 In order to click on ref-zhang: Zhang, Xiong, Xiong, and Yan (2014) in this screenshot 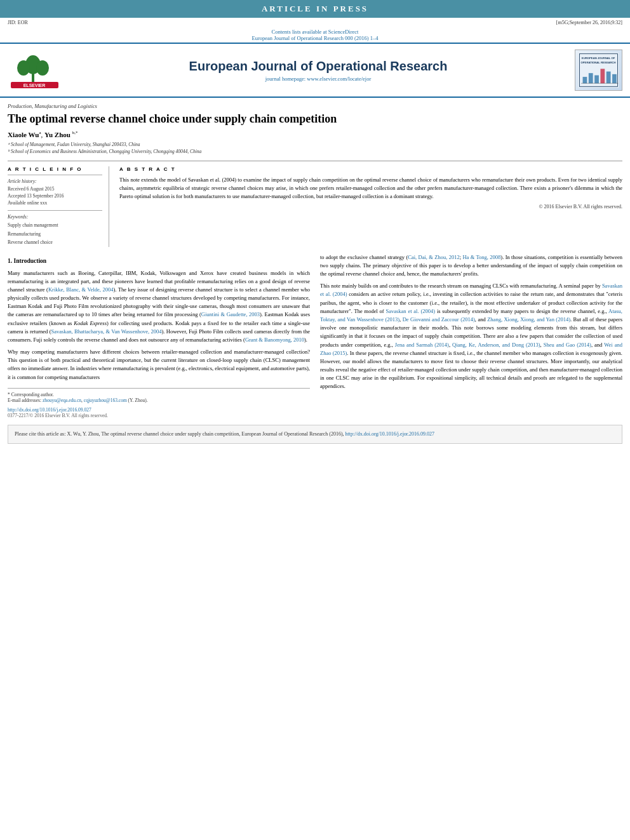, I will do `click(528, 319)`.